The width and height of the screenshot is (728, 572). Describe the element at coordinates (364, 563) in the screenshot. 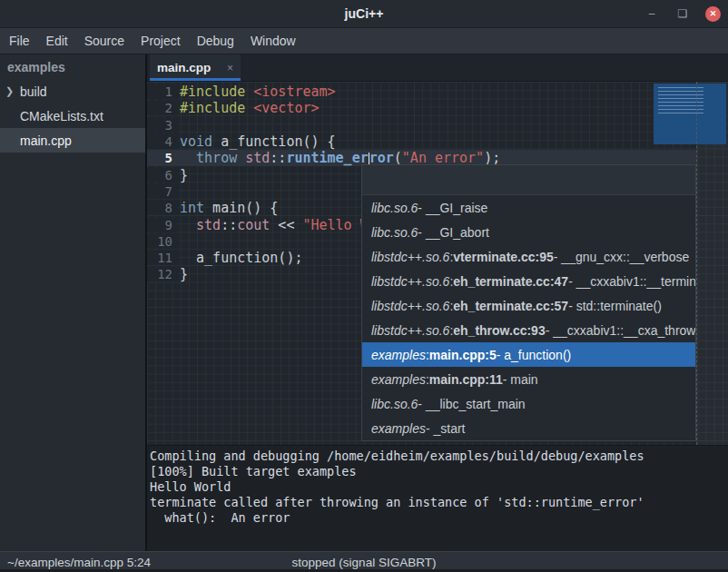

I see `status-debug-state: stopped (signal SIGABRT)` at that location.